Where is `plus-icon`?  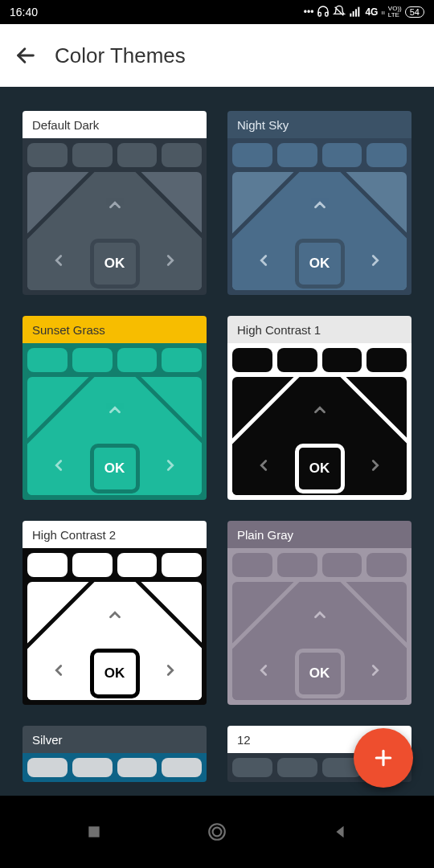
plus-icon is located at coordinates (383, 758).